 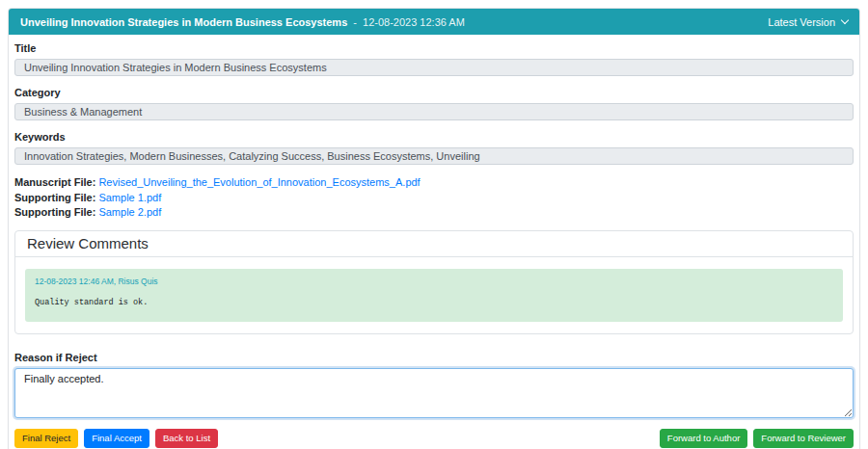 I want to click on action-button-row: Final Reject Final Accept Back to List F…, so click(x=434, y=438).